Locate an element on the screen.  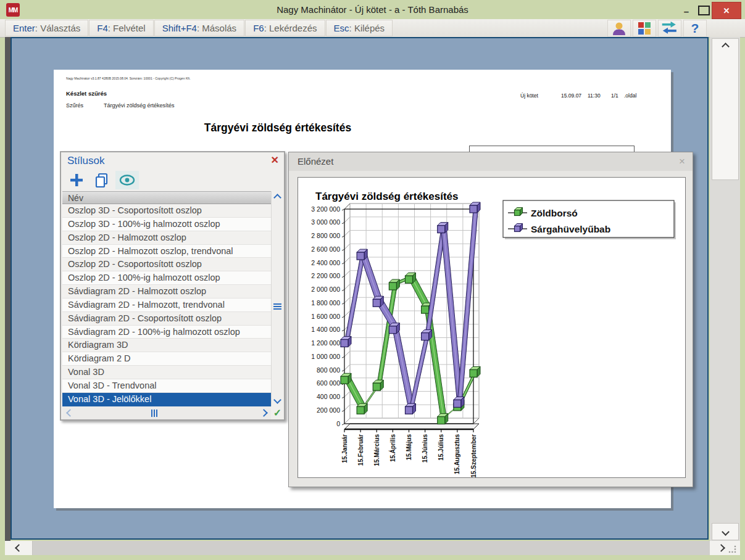
style-list-item: Sávdiagram 2D - Halmozott oszlop is located at coordinates (167, 292).